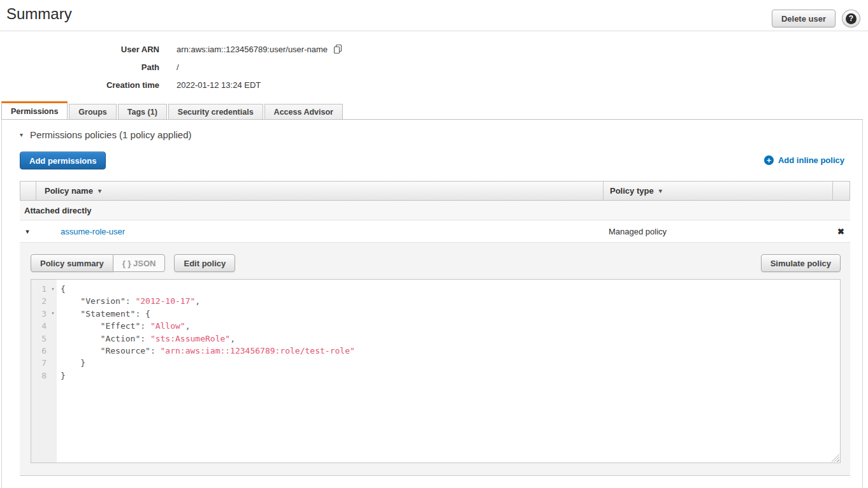 Image resolution: width=868 pixels, height=488 pixels. What do you see at coordinates (62, 161) in the screenshot?
I see `add-permissions-button: Add permissions` at bounding box center [62, 161].